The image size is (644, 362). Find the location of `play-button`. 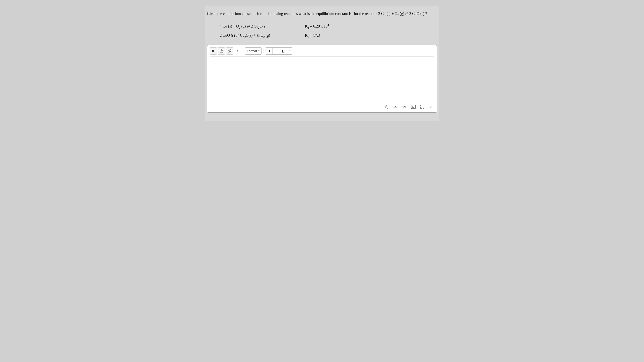

play-button is located at coordinates (214, 51).